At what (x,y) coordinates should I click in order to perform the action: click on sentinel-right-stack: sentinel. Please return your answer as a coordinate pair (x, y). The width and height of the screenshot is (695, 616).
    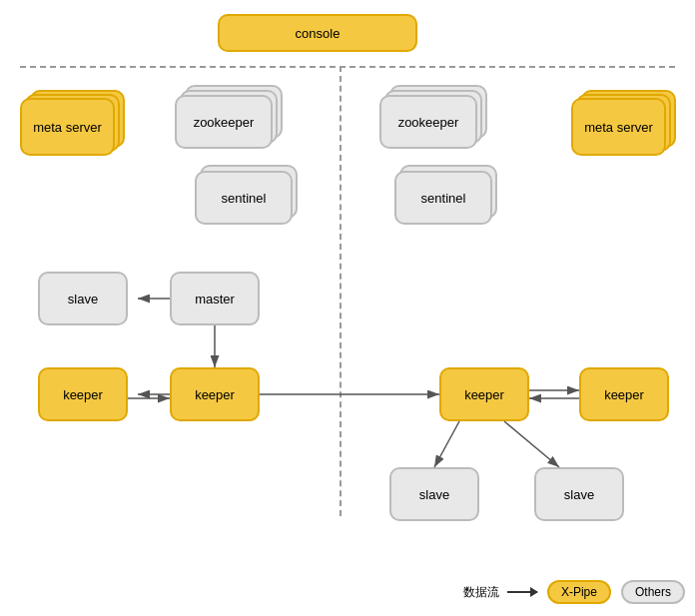
    Looking at the image, I should click on (449, 199).